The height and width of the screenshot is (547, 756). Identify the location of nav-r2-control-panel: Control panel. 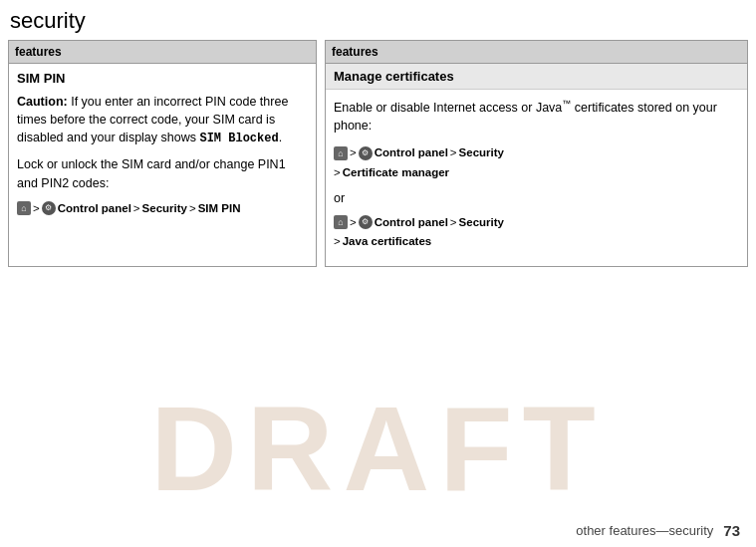
(411, 223).